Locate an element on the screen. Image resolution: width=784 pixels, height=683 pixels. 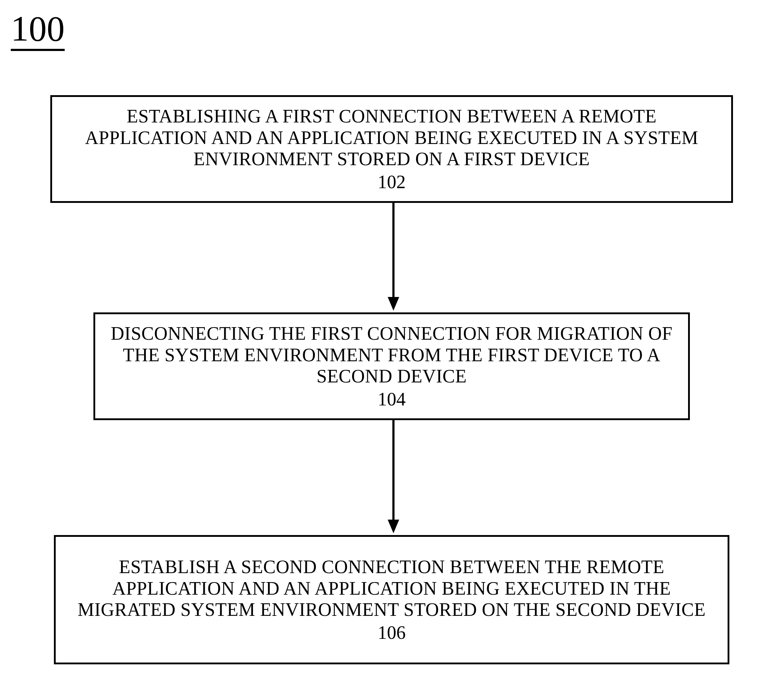
flow-step-ref: 102 is located at coordinates (392, 182).